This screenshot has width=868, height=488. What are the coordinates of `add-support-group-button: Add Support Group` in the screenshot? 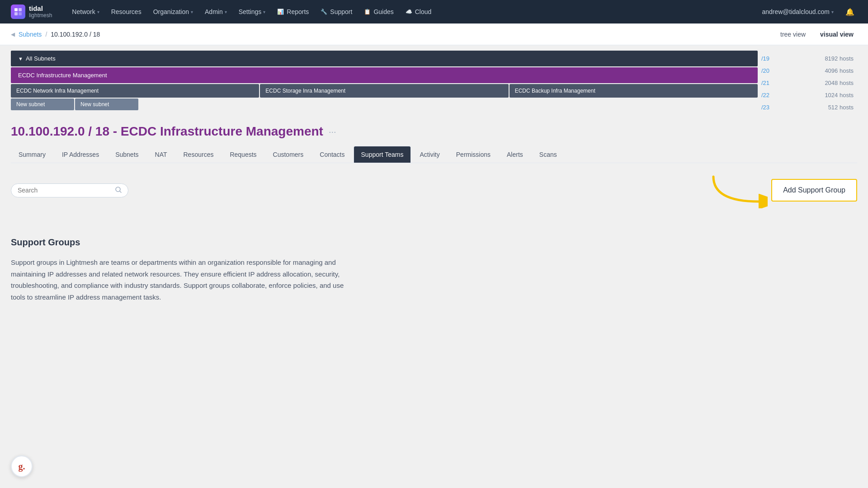 It's located at (814, 190).